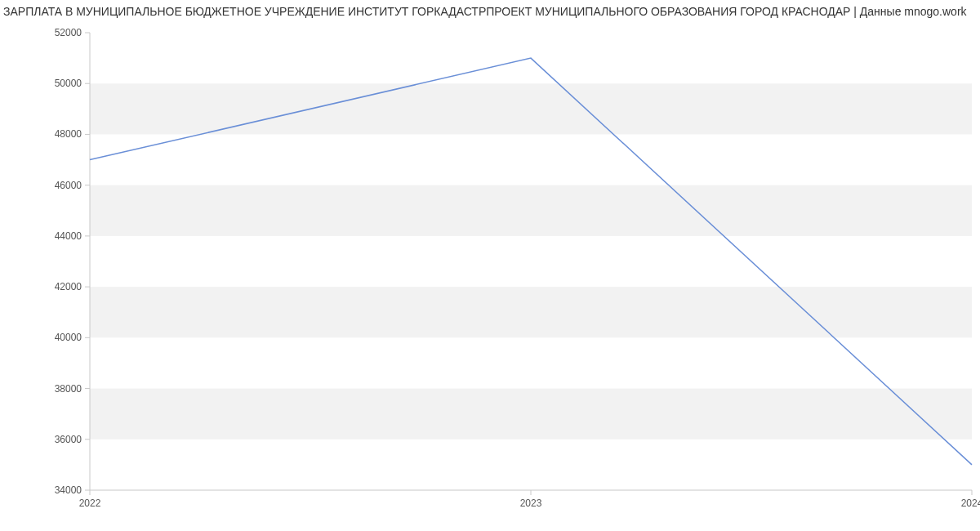 The width and height of the screenshot is (980, 531). Describe the element at coordinates (69, 440) in the screenshot. I see `svg-text: 36000` at that location.